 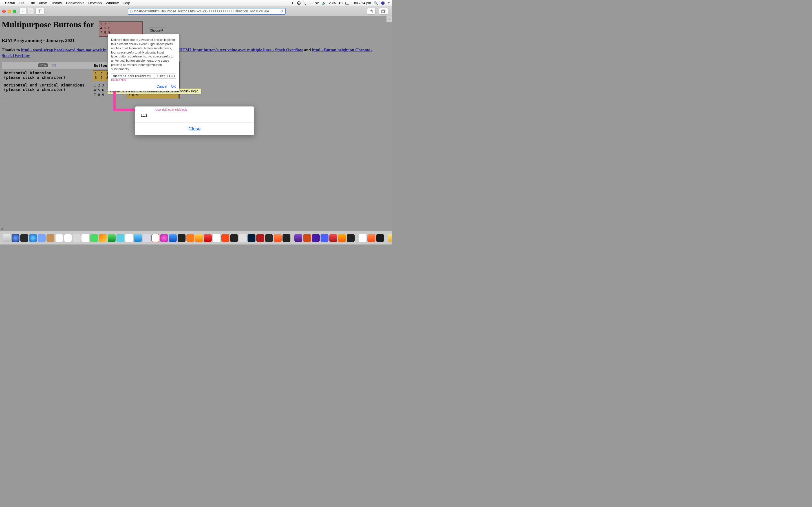 What do you see at coordinates (231, 50) in the screenshot?
I see `link-wrap-input: rapping an HTML input button's text valu…` at bounding box center [231, 50].